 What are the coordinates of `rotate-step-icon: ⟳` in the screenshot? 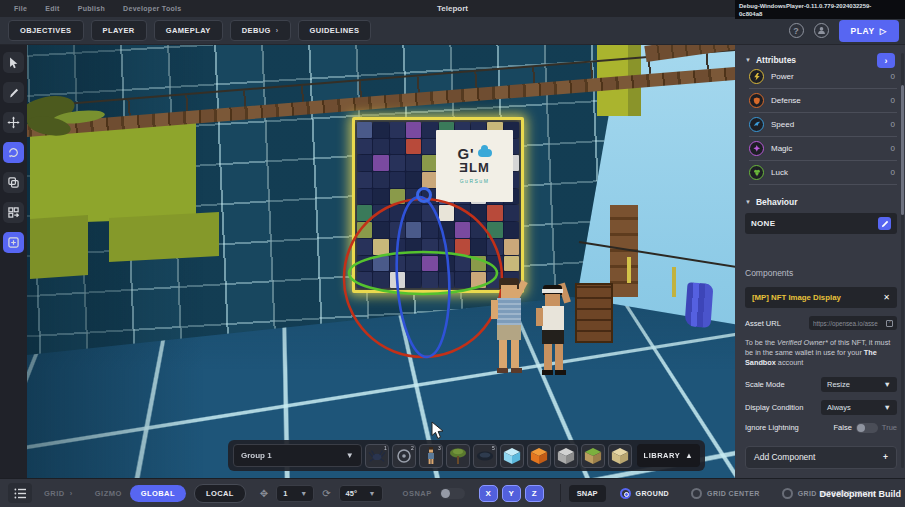 It's located at (326, 494).